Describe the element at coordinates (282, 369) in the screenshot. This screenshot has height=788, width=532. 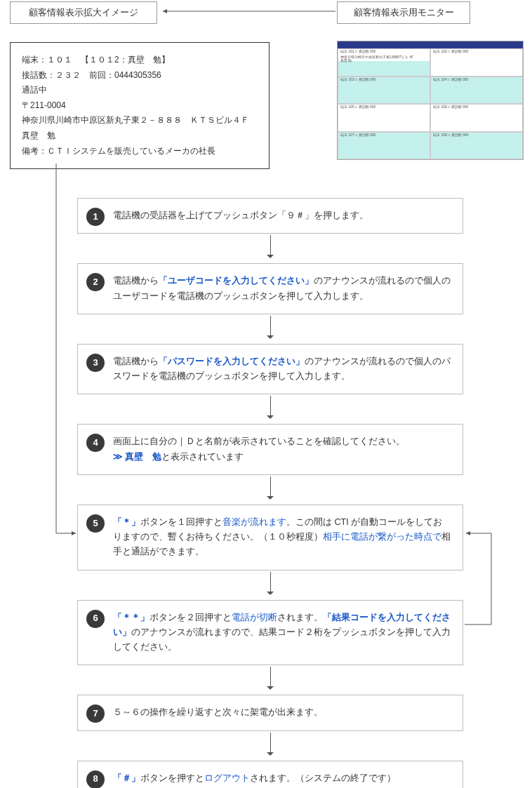
I see `step-text: 電話機から「パスワードを入力してください」のアナウンスが流れるので個人のパスワー…` at that location.